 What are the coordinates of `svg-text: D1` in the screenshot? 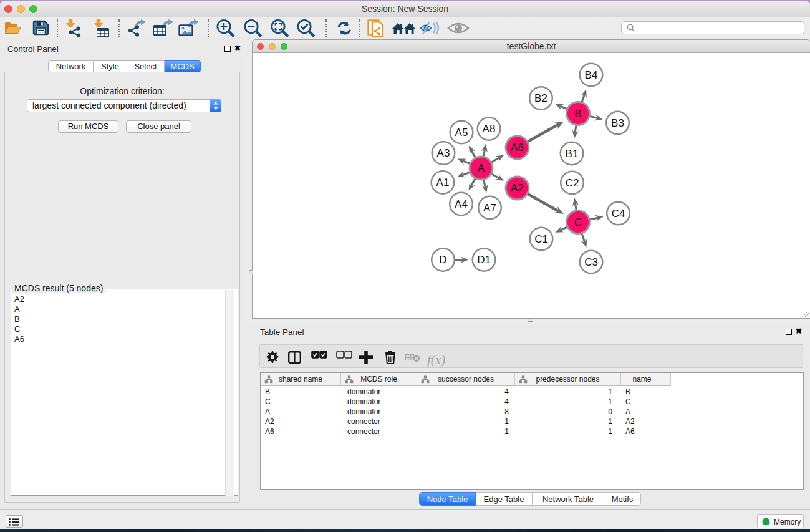 It's located at (484, 259).